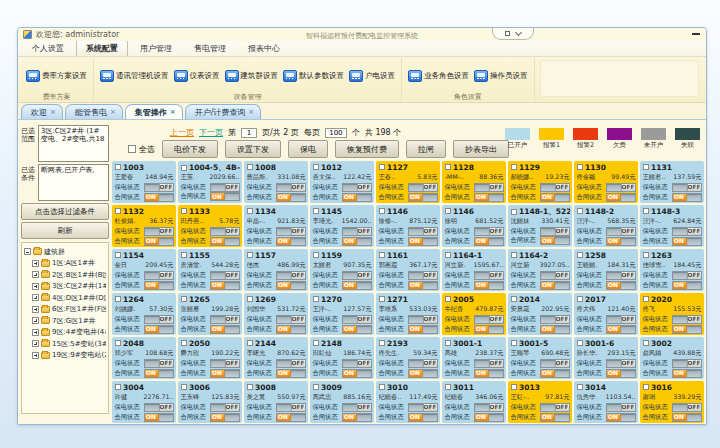  I want to click on menu-item: 售电管理, so click(210, 48).